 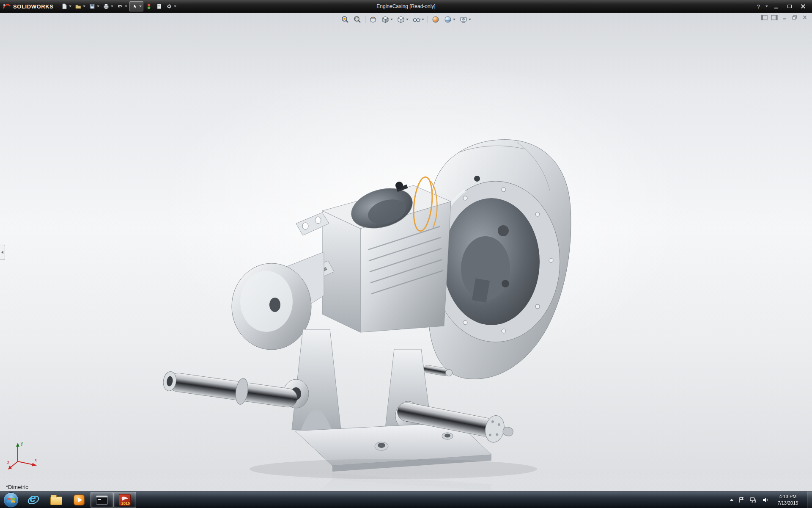 What do you see at coordinates (785, 17) in the screenshot?
I see `doc-minimize-button` at bounding box center [785, 17].